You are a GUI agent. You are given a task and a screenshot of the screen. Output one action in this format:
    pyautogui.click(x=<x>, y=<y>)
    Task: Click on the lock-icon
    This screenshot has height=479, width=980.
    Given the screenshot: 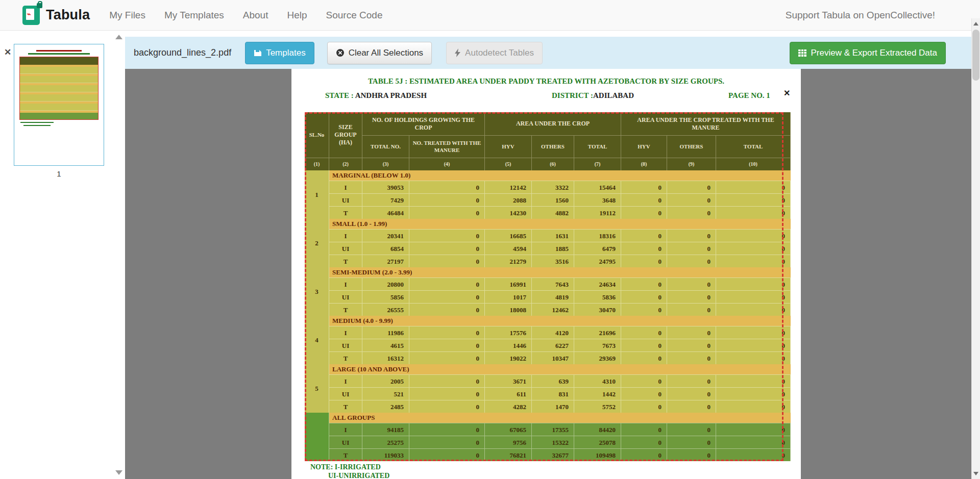 What is the action you would take?
    pyautogui.click(x=40, y=6)
    